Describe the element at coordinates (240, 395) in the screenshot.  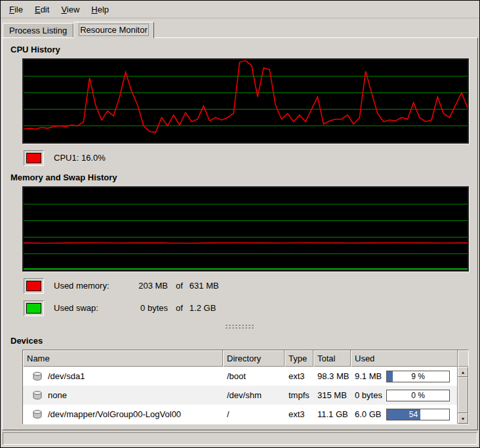
I see `device-row-none: none /dev/shm tmpfs 315 MB 0 bytes 0 %` at that location.